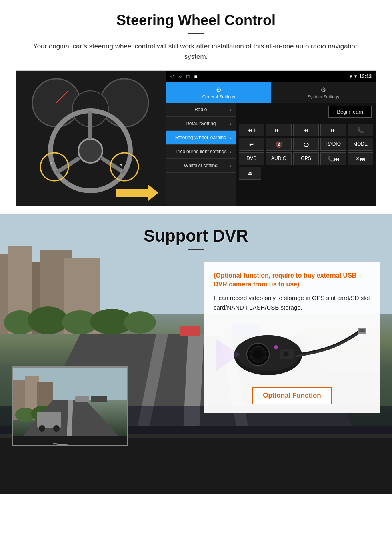 The height and width of the screenshot is (534, 392). What do you see at coordinates (306, 159) in the screenshot?
I see `control-row-3: DVD AUDIO GPS 📞⏮` at bounding box center [306, 159].